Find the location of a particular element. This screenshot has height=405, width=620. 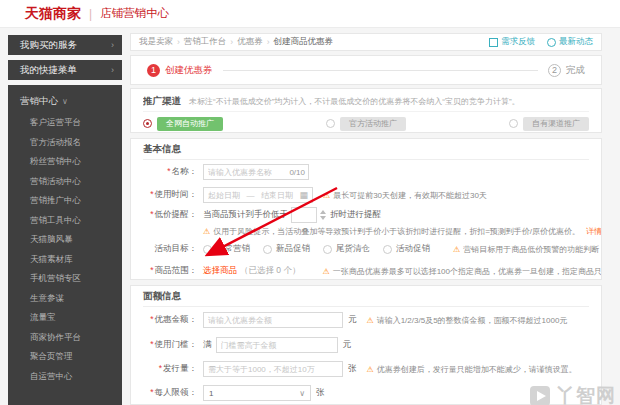

promotion-channel-card: 推广渠道 未标注“不计最低成交价”均为计入，不计最低成交价的优惠券将不会纳入“宝… is located at coordinates (366, 110).